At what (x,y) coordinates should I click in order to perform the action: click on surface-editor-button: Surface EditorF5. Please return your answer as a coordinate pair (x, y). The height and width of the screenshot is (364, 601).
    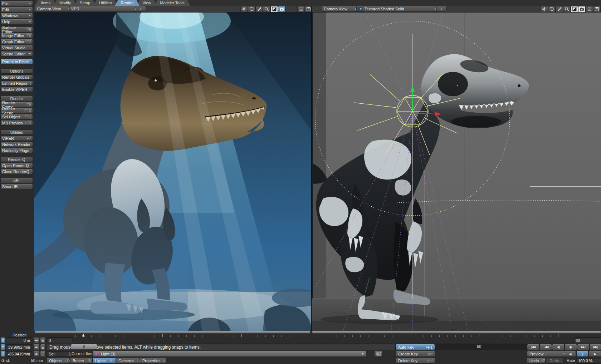
    Looking at the image, I should click on (16, 29).